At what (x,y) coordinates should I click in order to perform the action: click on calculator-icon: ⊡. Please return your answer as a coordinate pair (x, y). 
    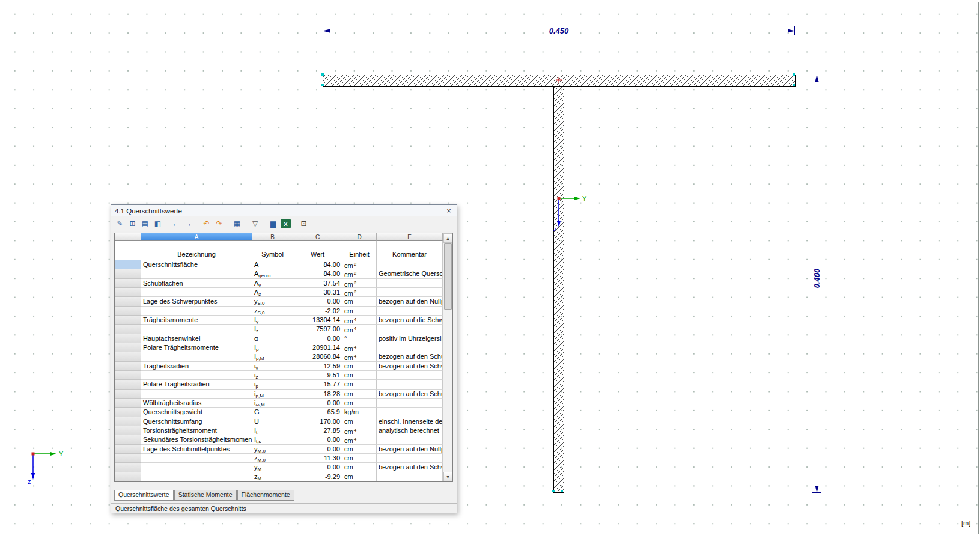
    Looking at the image, I should click on (304, 224).